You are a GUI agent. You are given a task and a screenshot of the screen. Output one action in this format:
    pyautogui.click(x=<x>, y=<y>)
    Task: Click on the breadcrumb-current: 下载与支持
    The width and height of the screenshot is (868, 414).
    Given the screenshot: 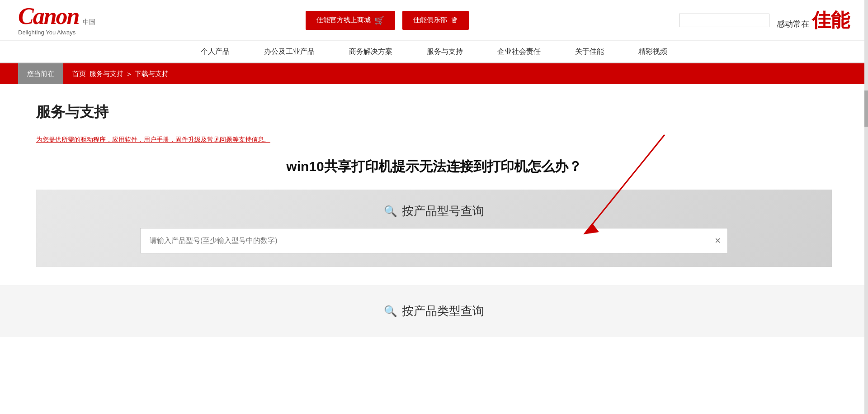 What is the action you would take?
    pyautogui.click(x=152, y=74)
    